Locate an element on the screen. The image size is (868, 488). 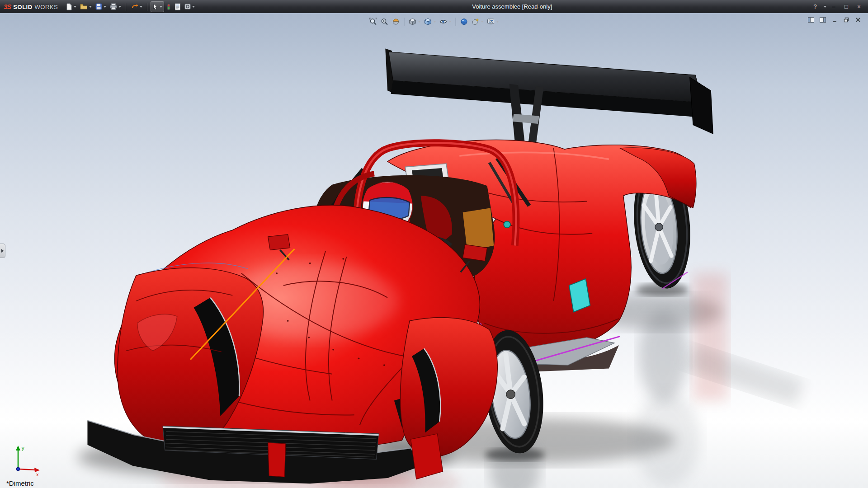
maximize-button: □ is located at coordinates (846, 7).